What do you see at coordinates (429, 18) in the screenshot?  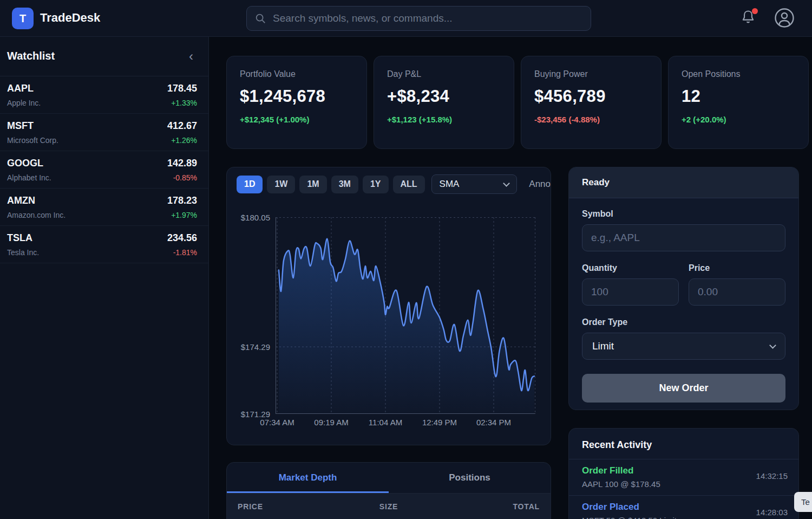 I see `search-input` at bounding box center [429, 18].